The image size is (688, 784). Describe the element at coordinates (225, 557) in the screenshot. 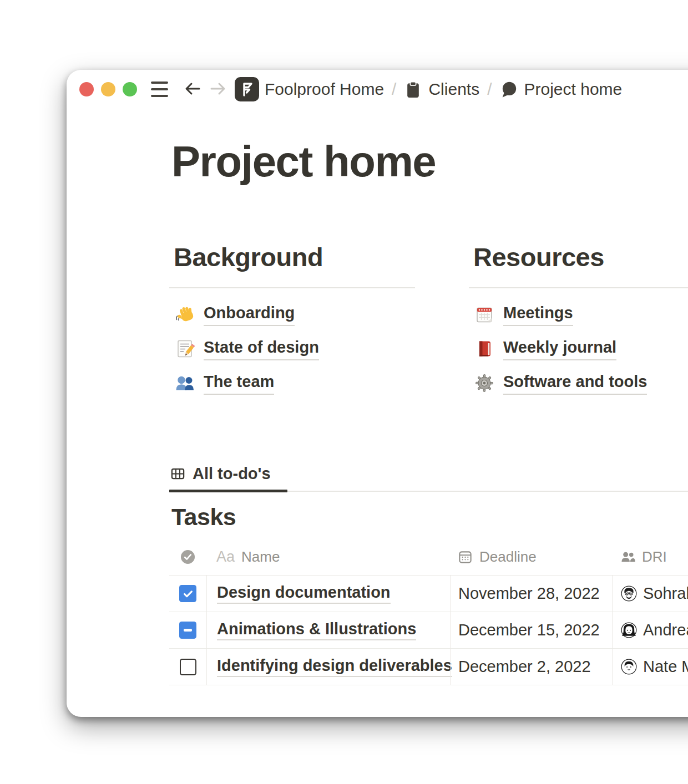

I see `text-property-icon: Aa` at that location.